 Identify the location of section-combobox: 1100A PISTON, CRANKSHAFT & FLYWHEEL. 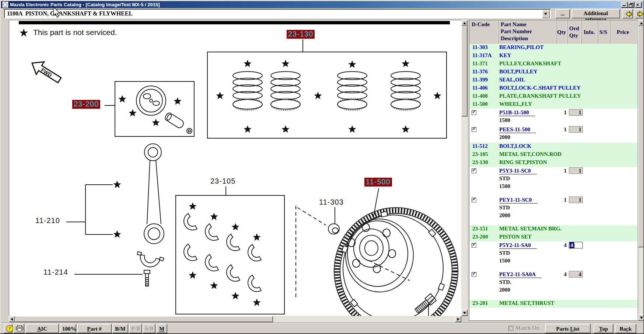
(277, 14).